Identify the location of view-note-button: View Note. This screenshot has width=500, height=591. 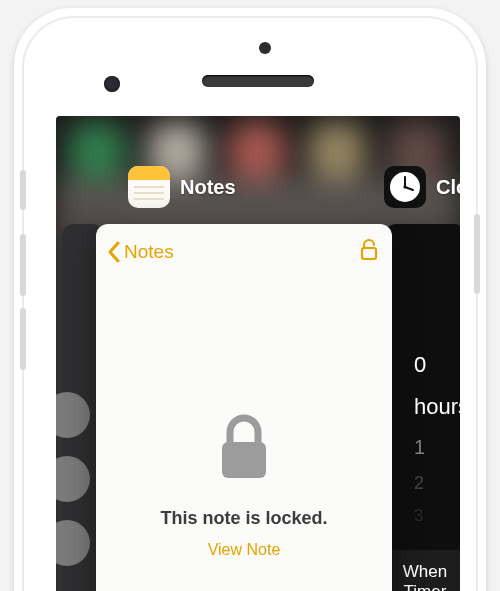
(244, 550).